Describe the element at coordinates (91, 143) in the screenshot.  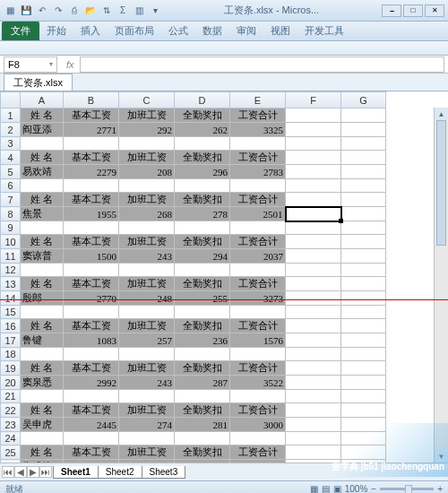
I see `cell-B3` at that location.